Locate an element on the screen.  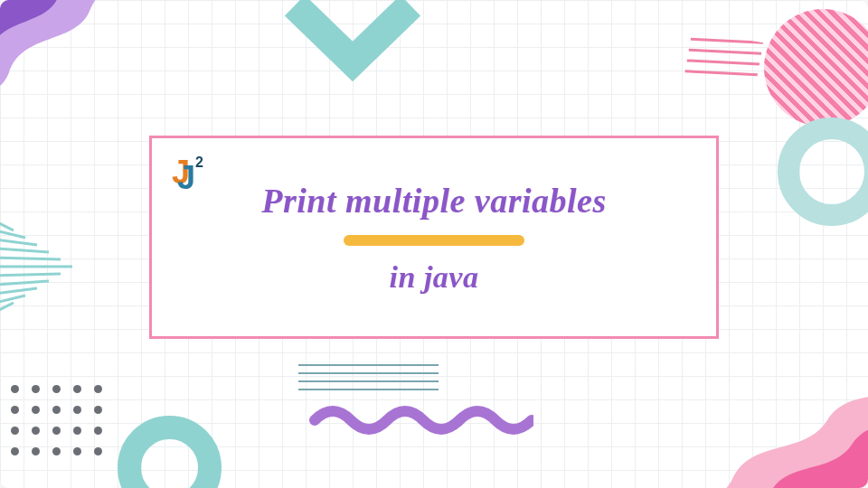
dot-grid is located at coordinates (65, 430).